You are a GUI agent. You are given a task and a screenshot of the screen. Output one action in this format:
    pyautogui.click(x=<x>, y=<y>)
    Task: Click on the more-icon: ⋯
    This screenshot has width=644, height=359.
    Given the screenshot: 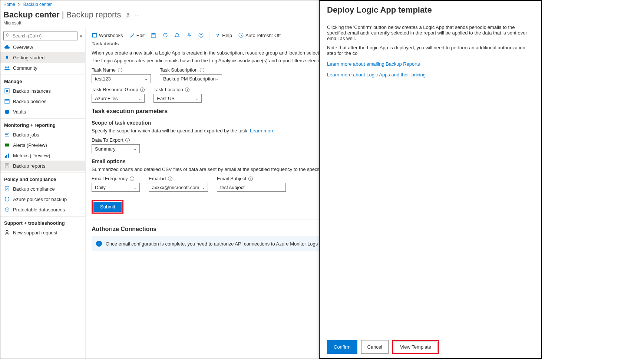 What is the action you would take?
    pyautogui.click(x=137, y=16)
    